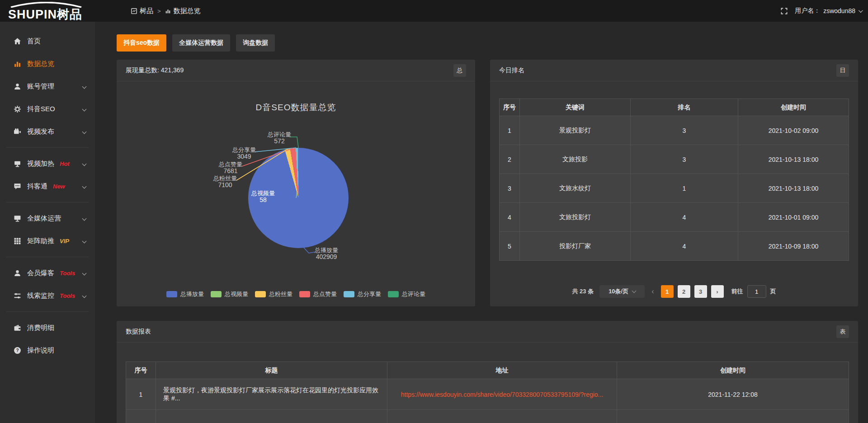 This screenshot has height=423, width=868. Describe the element at coordinates (675, 160) in the screenshot. I see `table-row: 2文旅投影32021-10-13 18:00` at that location.